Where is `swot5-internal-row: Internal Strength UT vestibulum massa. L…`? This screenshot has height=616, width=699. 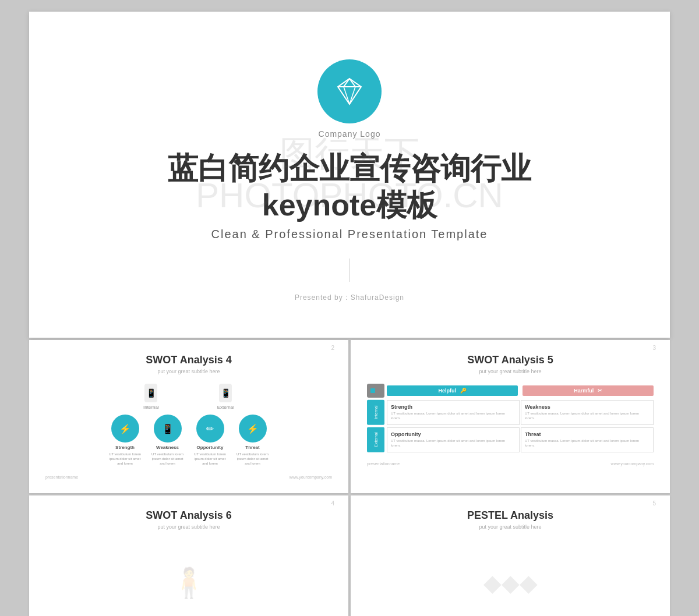
swot5-internal-row: Internal Strength UT vestibulum massa. L… is located at coordinates (510, 412).